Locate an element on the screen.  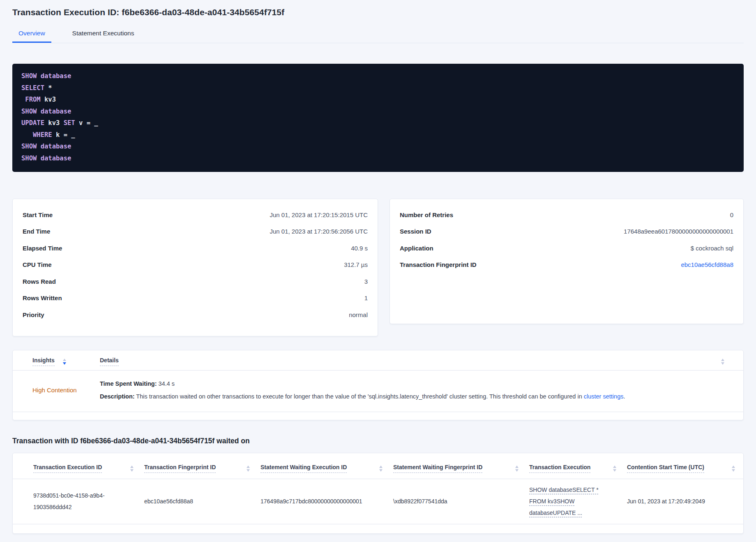
insight-type-badge: High Contention is located at coordinates (55, 390).